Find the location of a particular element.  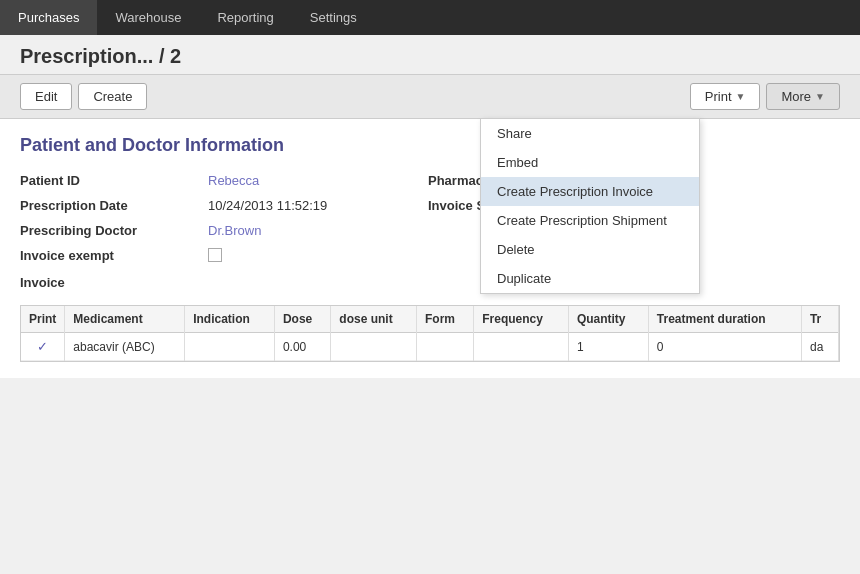

prescription-date-value: 10/24/2013 11:52:19 is located at coordinates (310, 206).